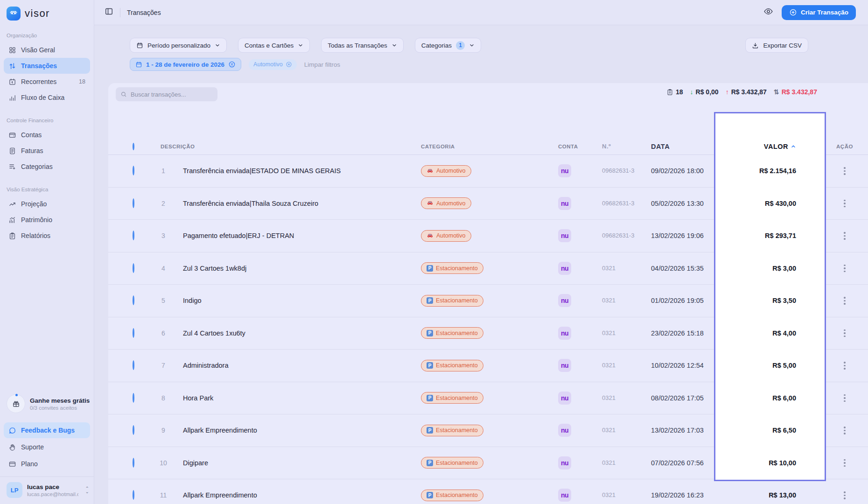 The height and width of the screenshot is (504, 868). I want to click on column-header-descricao: DESCRIÇÃO, so click(287, 147).